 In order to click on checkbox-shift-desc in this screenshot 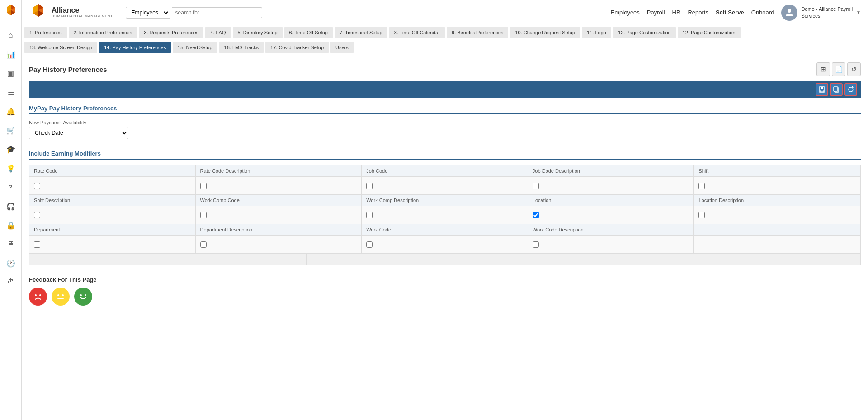, I will do `click(37, 215)`.